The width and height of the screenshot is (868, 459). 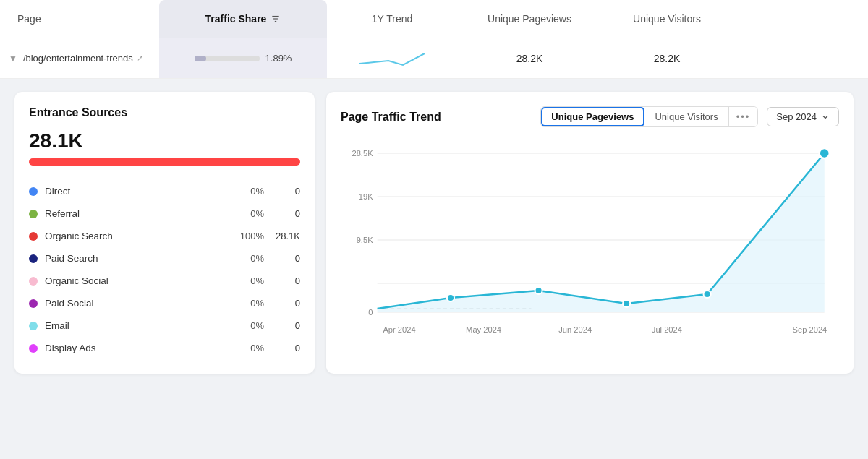 What do you see at coordinates (83, 58) in the screenshot?
I see `page-link: /blog/entertainment-trends ↗` at bounding box center [83, 58].